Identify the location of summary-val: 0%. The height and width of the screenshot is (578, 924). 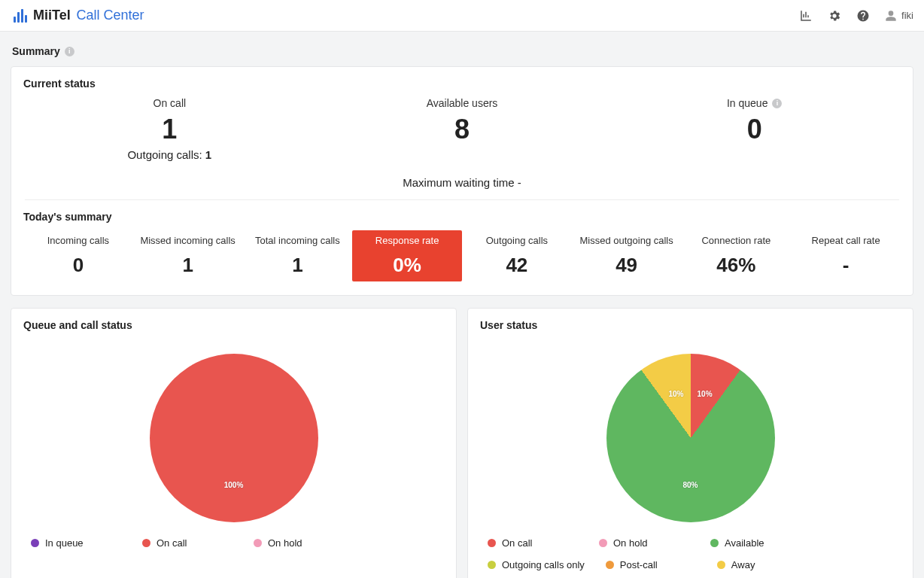
(407, 265).